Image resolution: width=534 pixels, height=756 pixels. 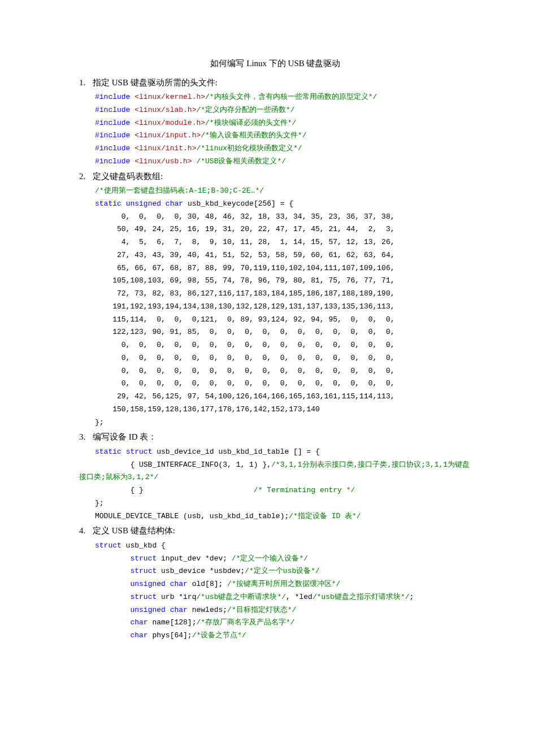 What do you see at coordinates (284, 130) in the screenshot?
I see `section-1-code: #include <linux/kernel.h>/*内核头文件，含有内核一些常…` at bounding box center [284, 130].